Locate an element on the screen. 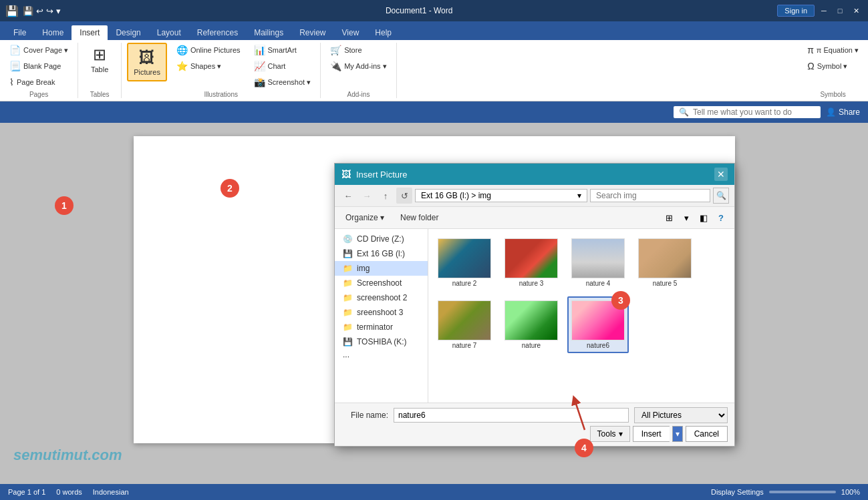 This screenshot has width=868, height=500. tab-view: View is located at coordinates (351, 33).